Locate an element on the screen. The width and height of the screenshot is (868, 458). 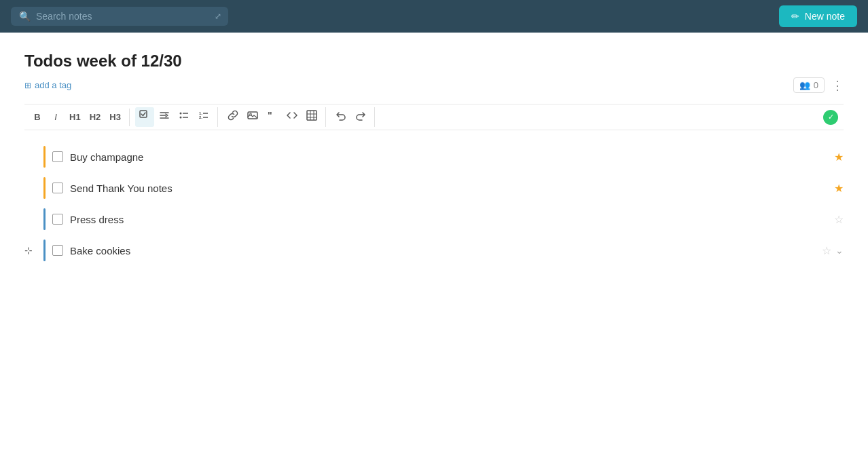
tag-icon: ⊞ is located at coordinates (28, 85).